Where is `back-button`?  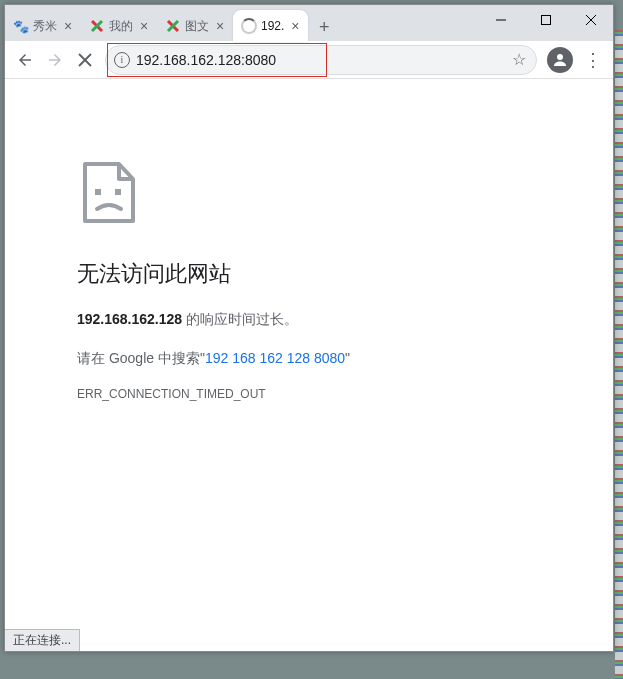
back-button is located at coordinates (25, 60).